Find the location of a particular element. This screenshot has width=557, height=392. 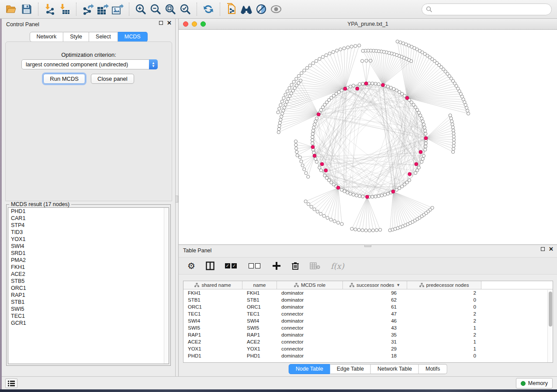

mcds-result-item: RAP1 is located at coordinates (88, 295).